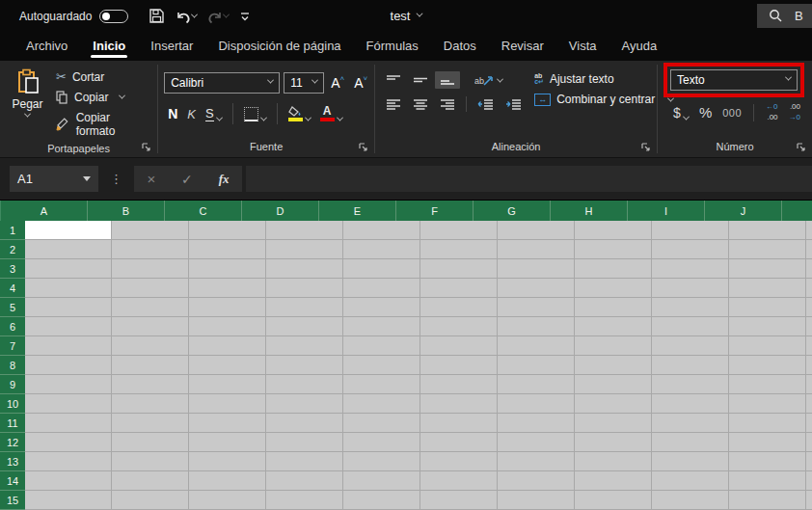 The width and height of the screenshot is (812, 510). I want to click on increase-indent-button, so click(513, 104).